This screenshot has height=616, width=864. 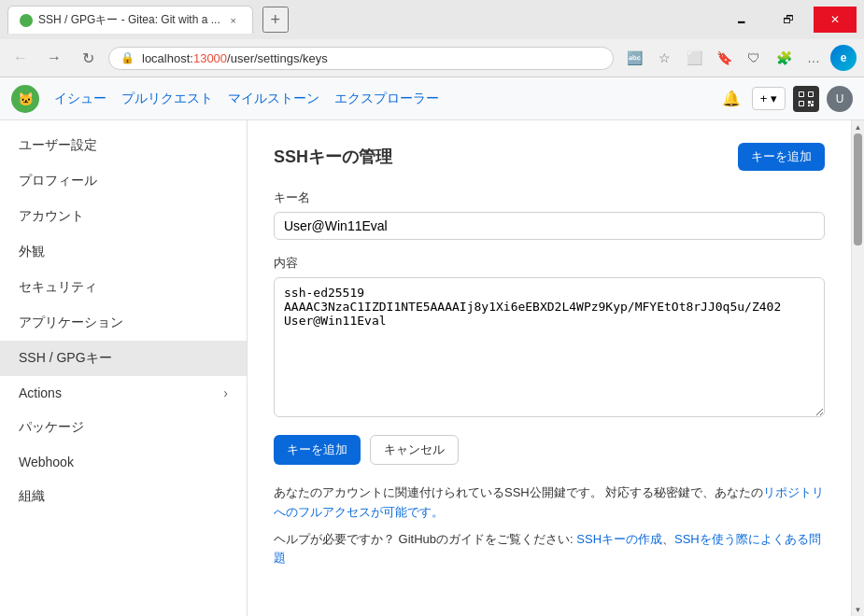 I want to click on key-name-label: キー名, so click(x=549, y=198).